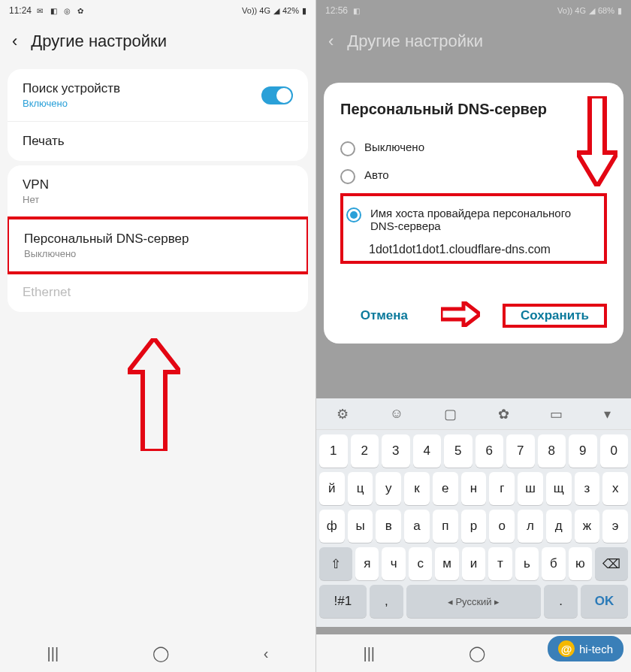 Image resolution: width=631 pixels, height=672 pixels. I want to click on key: й, so click(332, 489).